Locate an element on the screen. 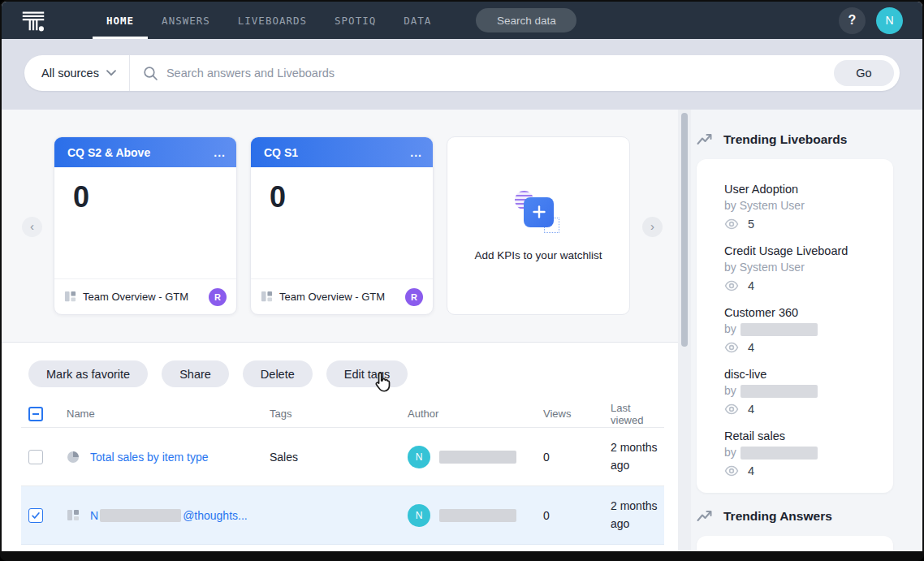  last-viewed-cell: 2 months ago is located at coordinates (637, 515).